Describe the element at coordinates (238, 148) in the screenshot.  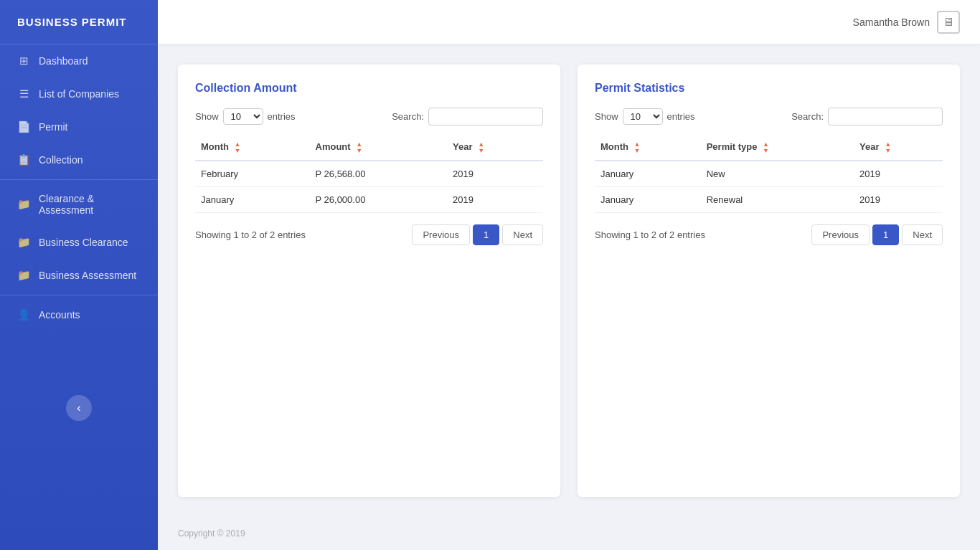
I see `sort-month-icon: ▲▼` at that location.